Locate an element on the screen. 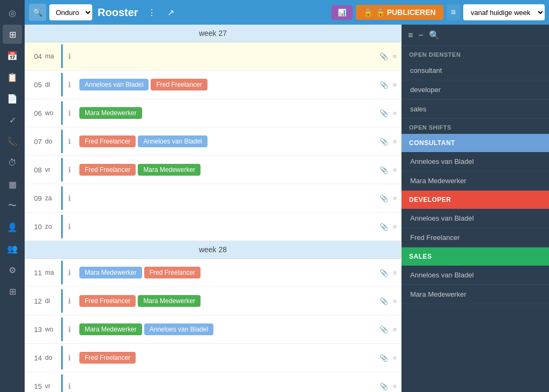 Image resolution: width=549 pixels, height=392 pixels. nav-icon-chart: 〜 is located at coordinates (12, 206).